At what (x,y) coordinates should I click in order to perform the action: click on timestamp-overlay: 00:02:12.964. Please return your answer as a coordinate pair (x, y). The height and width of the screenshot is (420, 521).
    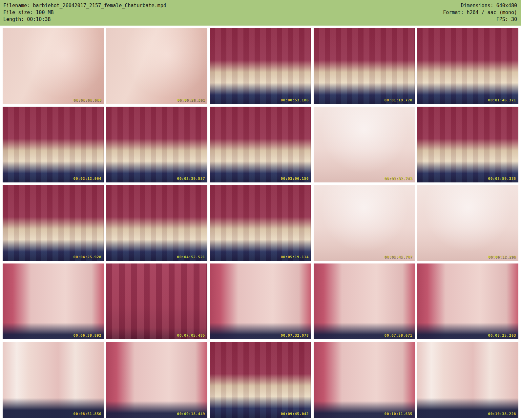
    Looking at the image, I should click on (87, 178).